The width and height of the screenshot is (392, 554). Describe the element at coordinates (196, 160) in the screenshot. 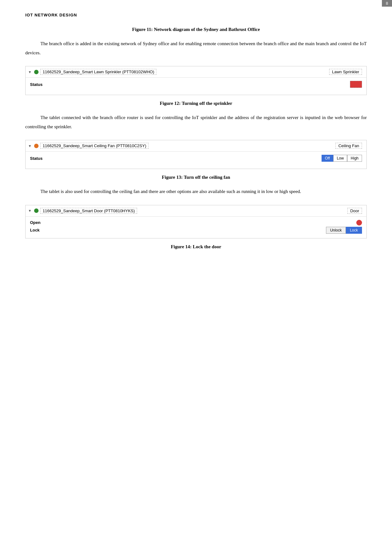

I see `ceiling-fan-card-body: Status Off Low High` at that location.